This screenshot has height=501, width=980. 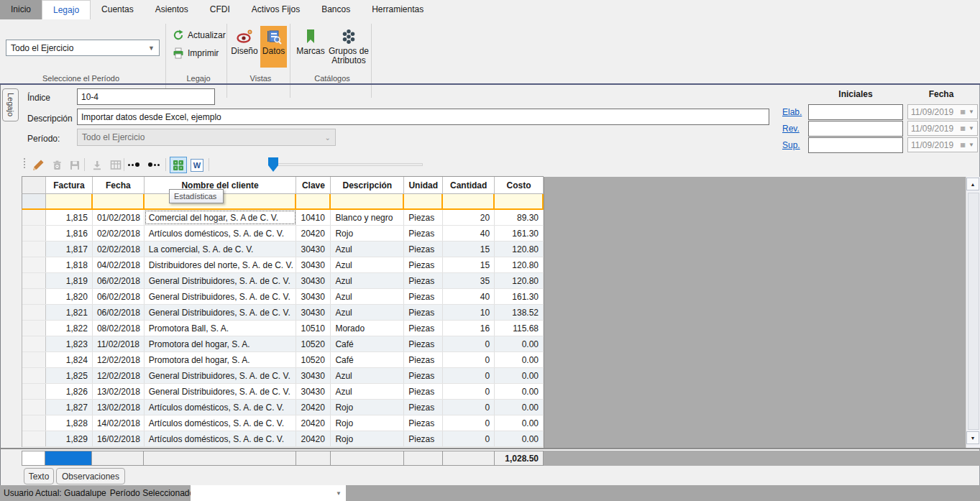 What do you see at coordinates (119, 438) in the screenshot?
I see `cell-fecha: 16/02/2018` at bounding box center [119, 438].